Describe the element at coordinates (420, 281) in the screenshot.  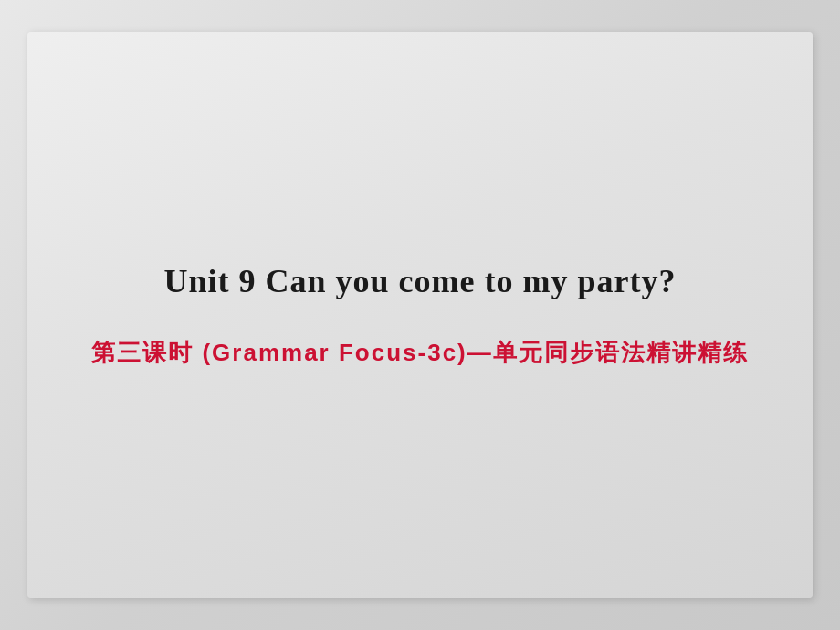
I see `slide-title: Unit 9 Can you come to my party?` at that location.